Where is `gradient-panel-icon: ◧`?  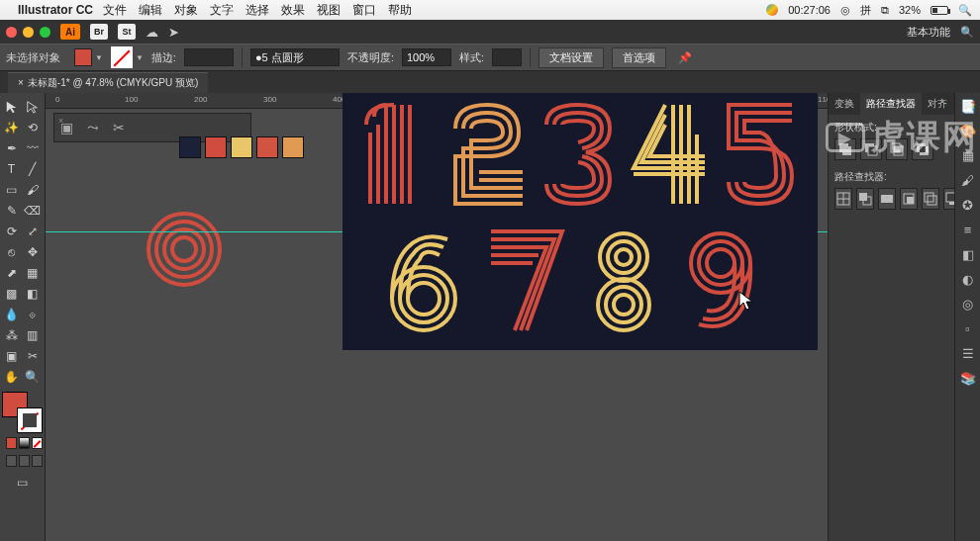 gradient-panel-icon: ◧ is located at coordinates (968, 255).